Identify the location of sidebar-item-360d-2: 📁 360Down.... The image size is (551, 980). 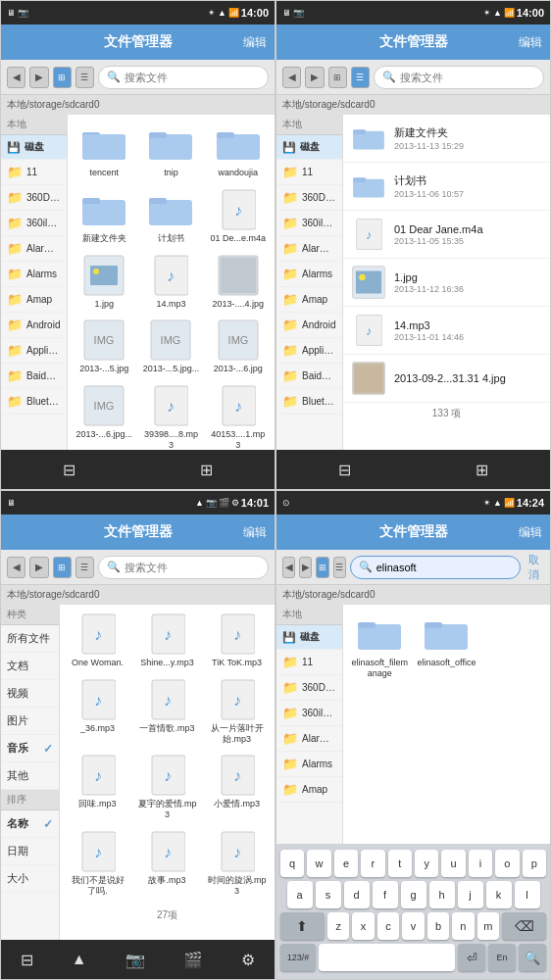
(310, 198).